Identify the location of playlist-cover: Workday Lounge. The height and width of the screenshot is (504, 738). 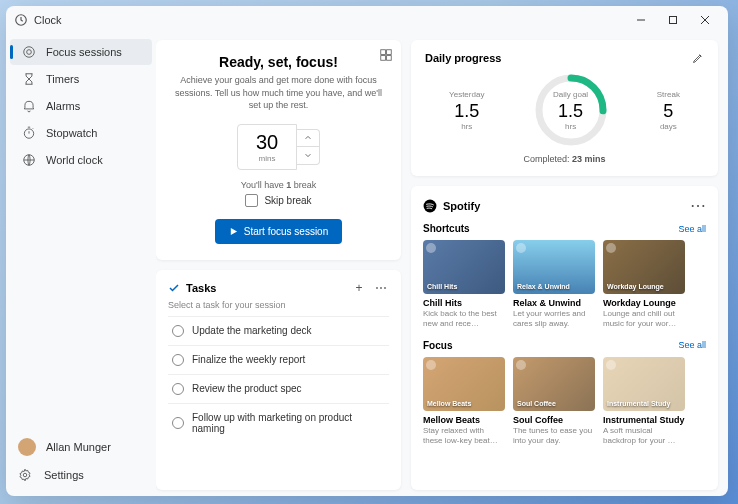
(644, 267).